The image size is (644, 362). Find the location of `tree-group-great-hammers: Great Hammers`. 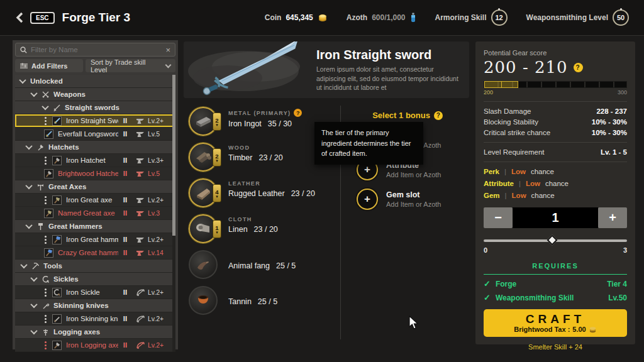

tree-group-great-hammers: Great Hammers is located at coordinates (96, 226).